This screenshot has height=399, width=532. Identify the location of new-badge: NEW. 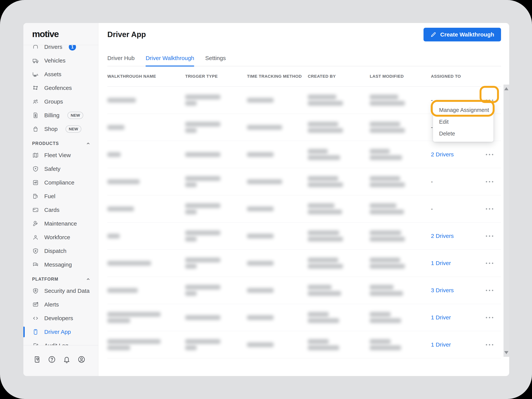
(75, 115).